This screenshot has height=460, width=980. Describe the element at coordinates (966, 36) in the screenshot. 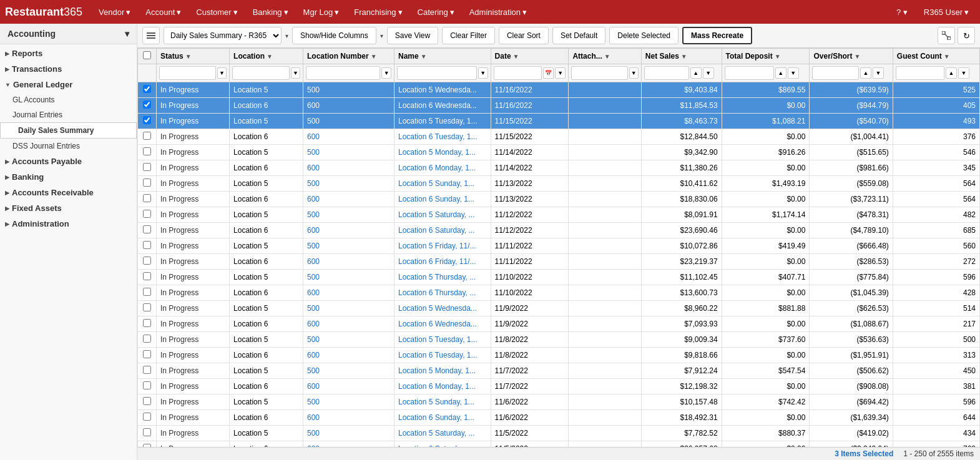

I see `refresh-icon-button: ↻` at that location.